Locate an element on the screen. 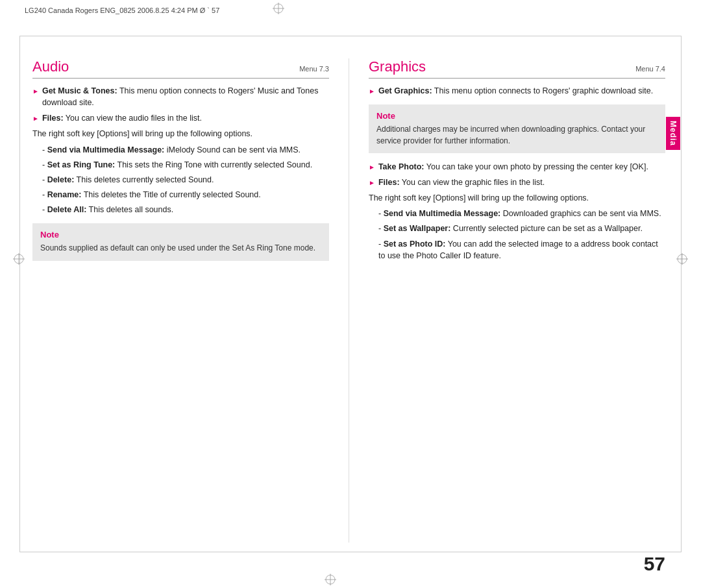 The height and width of the screenshot is (588, 701). page-border-top is located at coordinates (350, 36).